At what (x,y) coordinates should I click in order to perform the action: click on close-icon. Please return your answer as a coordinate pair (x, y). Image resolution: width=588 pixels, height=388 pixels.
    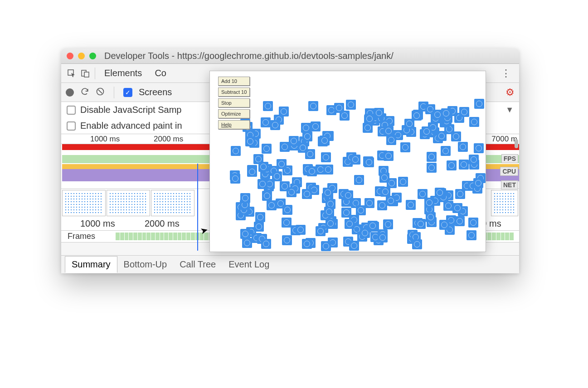
    Looking at the image, I should click on (70, 56).